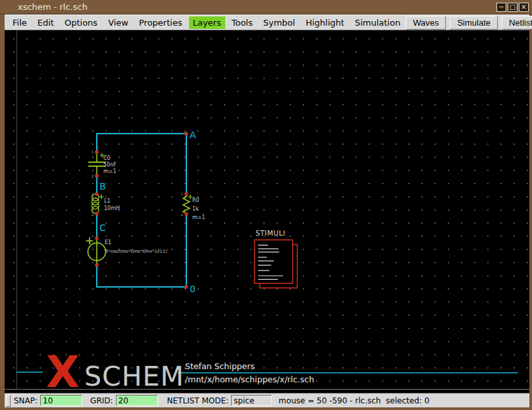 Image resolution: width=532 pixels, height=410 pixels. I want to click on inductor-component: 1 2 L1 10mH, so click(105, 204).